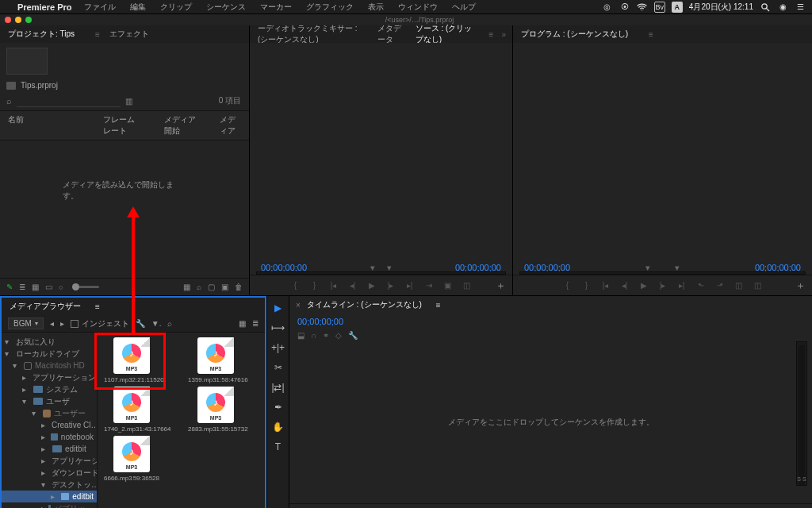  I want to click on battery-icon: Bv, so click(660, 7).